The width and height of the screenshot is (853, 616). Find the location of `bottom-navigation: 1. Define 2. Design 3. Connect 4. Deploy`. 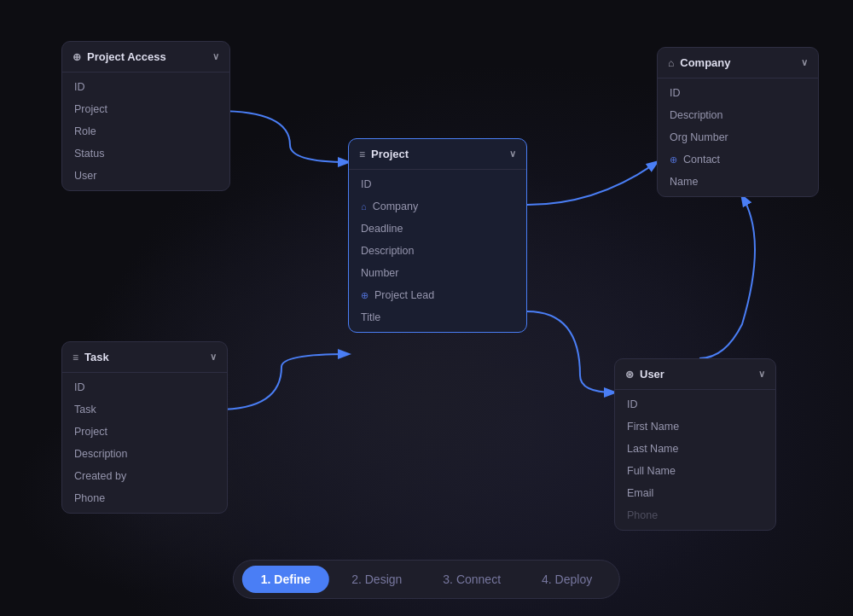

bottom-navigation: 1. Define 2. Design 3. Connect 4. Deploy is located at coordinates (426, 579).